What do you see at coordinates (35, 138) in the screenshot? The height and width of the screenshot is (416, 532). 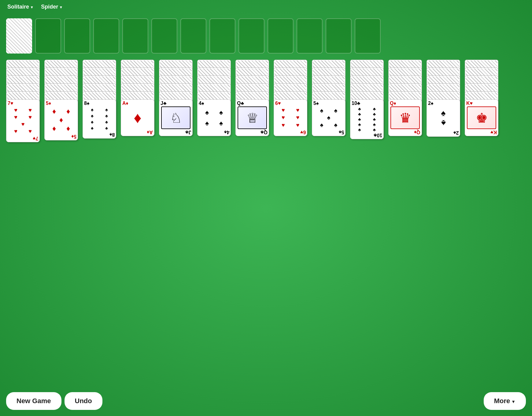 I see `card-label-bottom: 7♥` at bounding box center [35, 138].